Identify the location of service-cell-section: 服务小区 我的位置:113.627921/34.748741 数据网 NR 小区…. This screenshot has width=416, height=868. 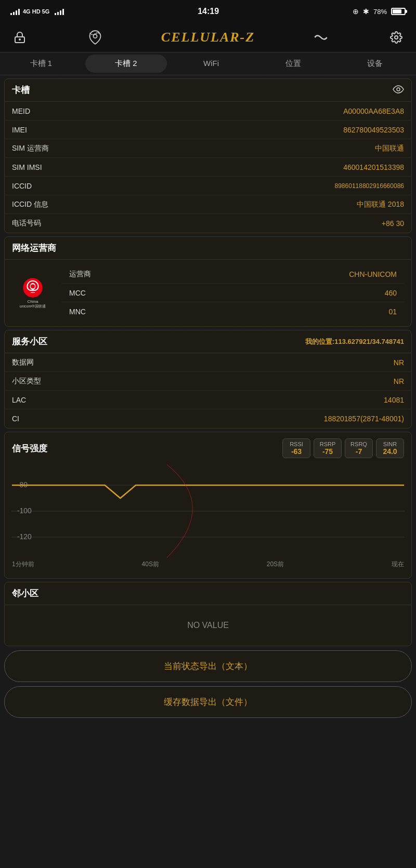
(208, 379).